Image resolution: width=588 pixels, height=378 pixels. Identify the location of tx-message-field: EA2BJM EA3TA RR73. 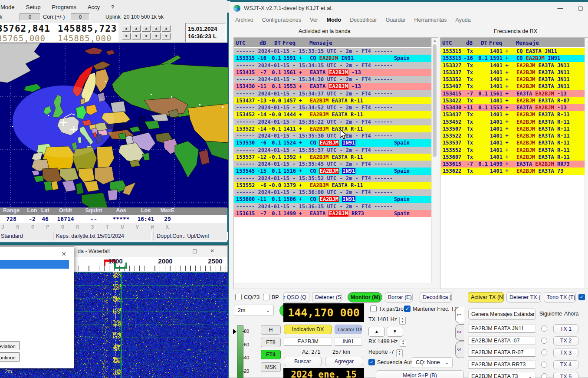
(502, 365).